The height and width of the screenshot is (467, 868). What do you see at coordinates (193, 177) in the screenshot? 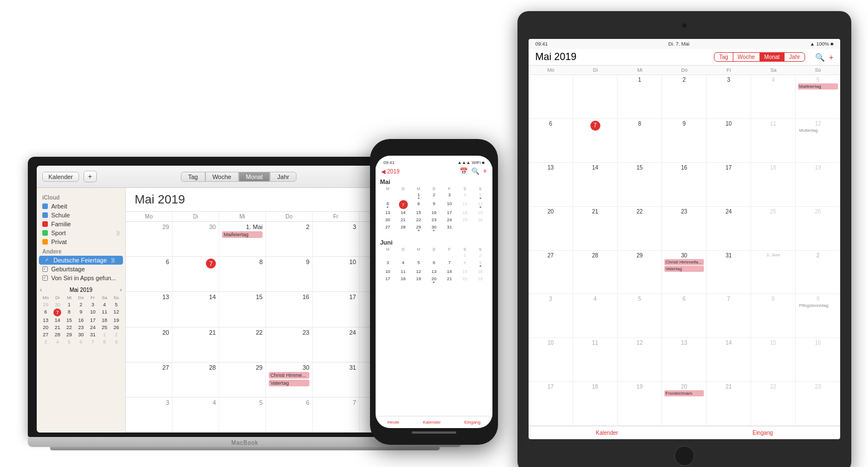
I see `mac-view-tag: Tag` at bounding box center [193, 177].